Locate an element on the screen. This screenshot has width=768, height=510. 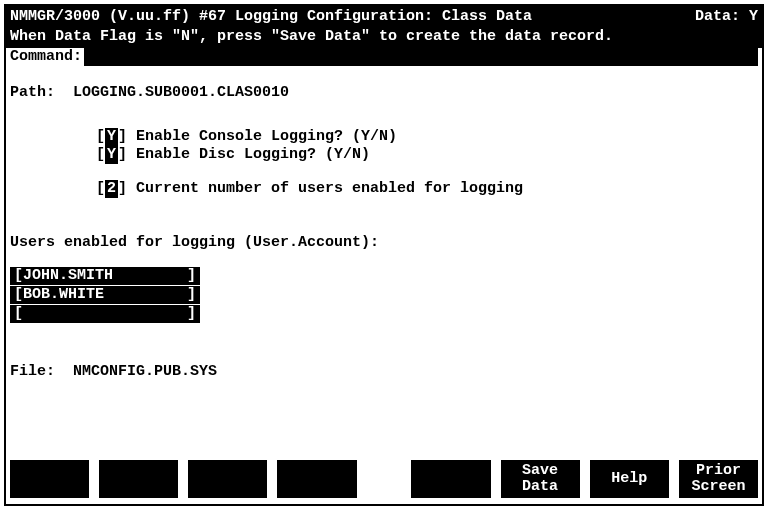
fkey-gap is located at coordinates (384, 479).